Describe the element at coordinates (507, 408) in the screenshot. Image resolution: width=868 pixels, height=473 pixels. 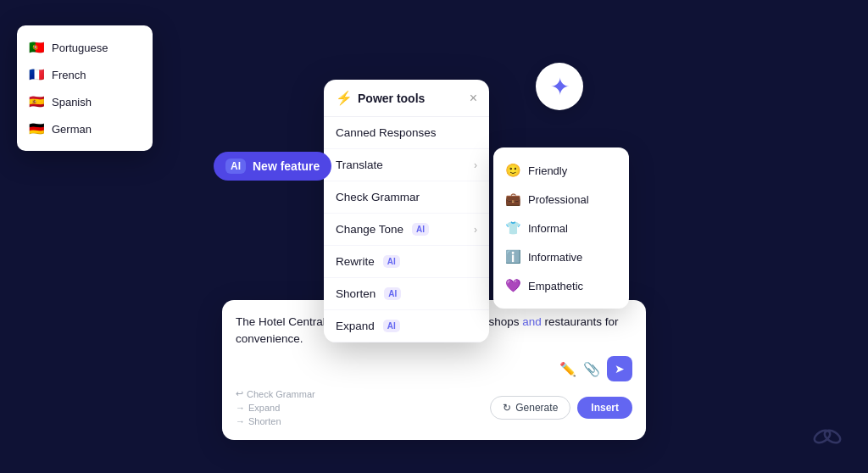
I see `generate-icon: ↻` at that location.